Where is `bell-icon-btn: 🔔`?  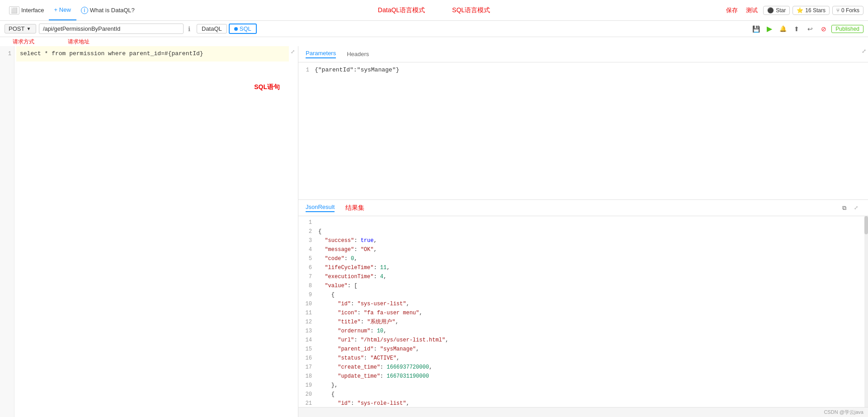
bell-icon-btn: 🔔 is located at coordinates (783, 29).